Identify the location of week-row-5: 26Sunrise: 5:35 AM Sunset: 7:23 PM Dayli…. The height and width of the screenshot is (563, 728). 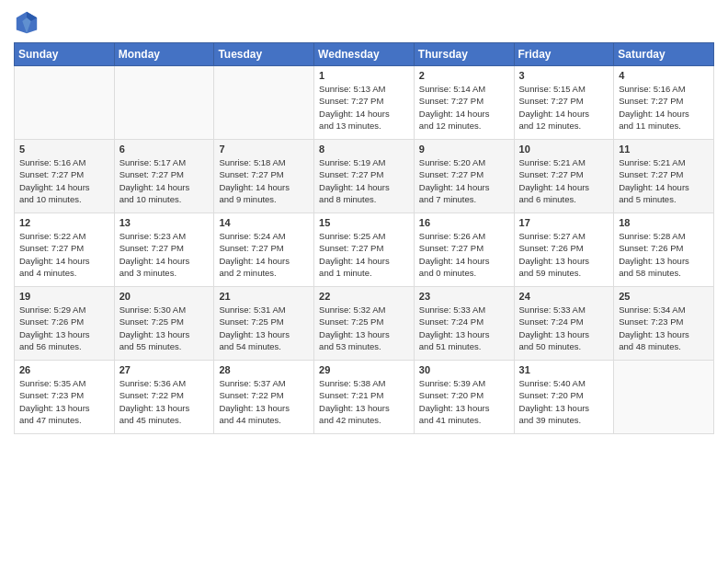
(364, 397).